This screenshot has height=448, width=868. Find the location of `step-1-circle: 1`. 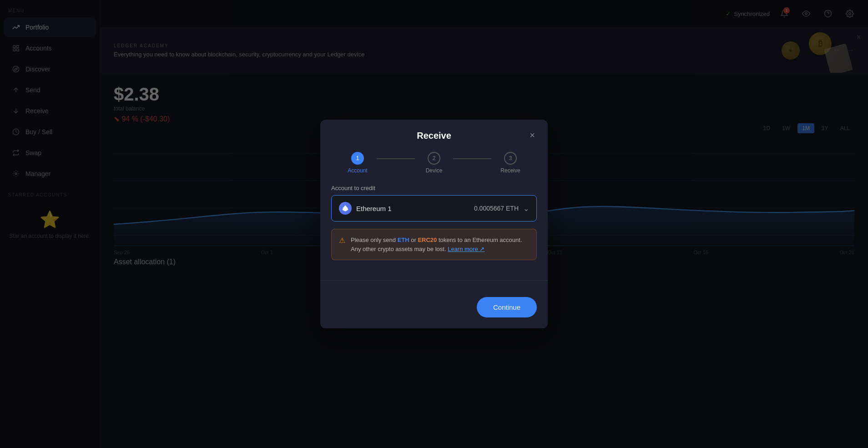

step-1-circle: 1 is located at coordinates (358, 158).